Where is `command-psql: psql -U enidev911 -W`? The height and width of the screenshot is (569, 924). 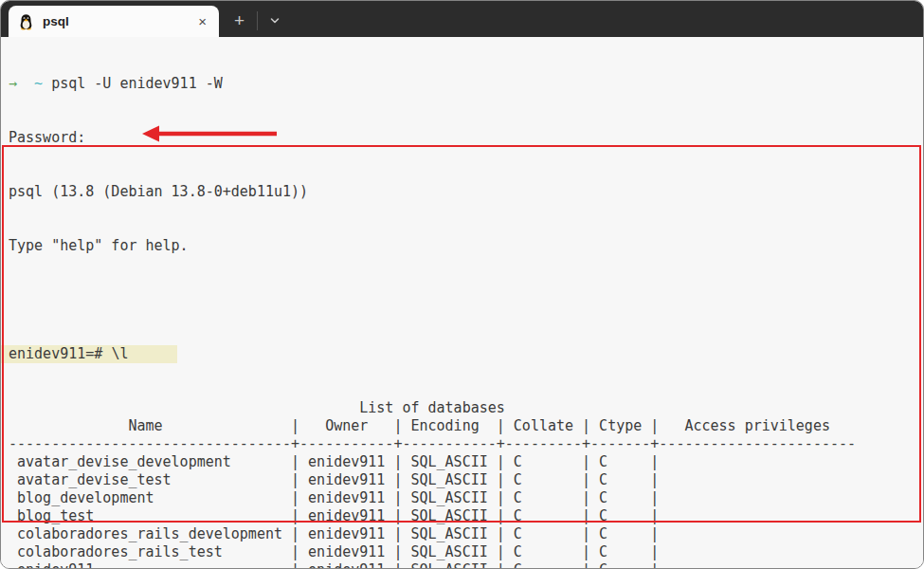
command-psql: psql -U enidev911 -W is located at coordinates (136, 83).